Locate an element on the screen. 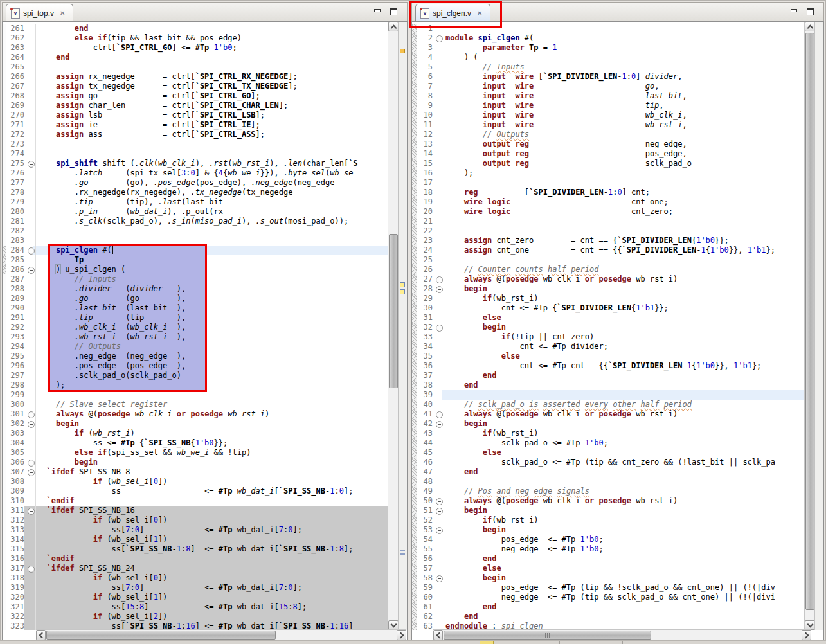 The image size is (826, 644). code-line: 289 .go (go ), is located at coordinates (195, 298).